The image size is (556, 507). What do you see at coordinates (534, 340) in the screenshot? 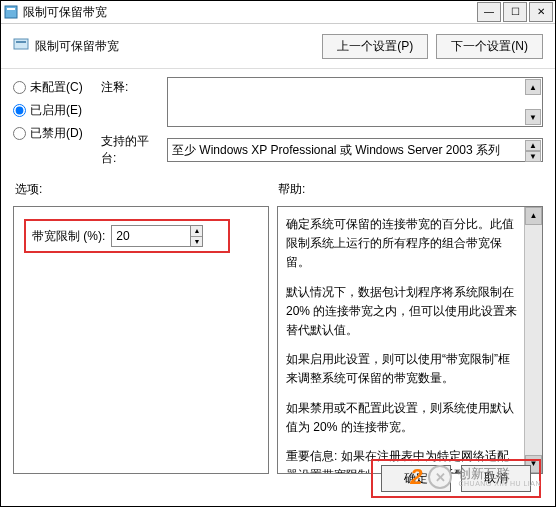
I see `scroll-track` at bounding box center [534, 340].